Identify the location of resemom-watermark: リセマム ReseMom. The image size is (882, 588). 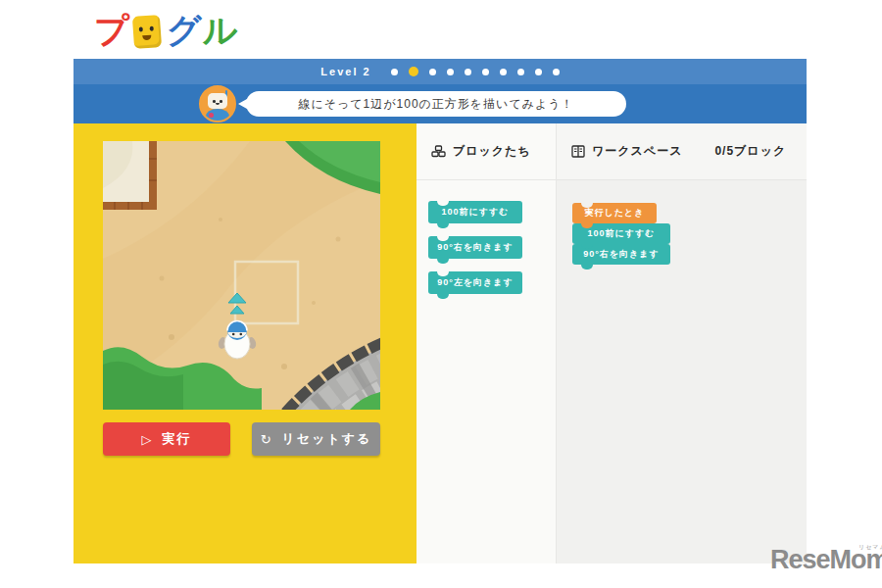
(826, 561).